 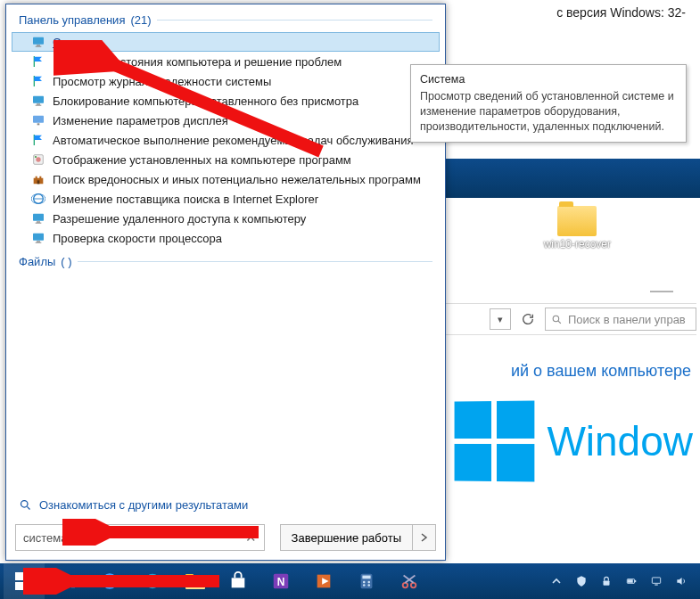 What do you see at coordinates (162, 82) in the screenshot?
I see `search-result-label: Просмотр журнала надежности системы` at bounding box center [162, 82].